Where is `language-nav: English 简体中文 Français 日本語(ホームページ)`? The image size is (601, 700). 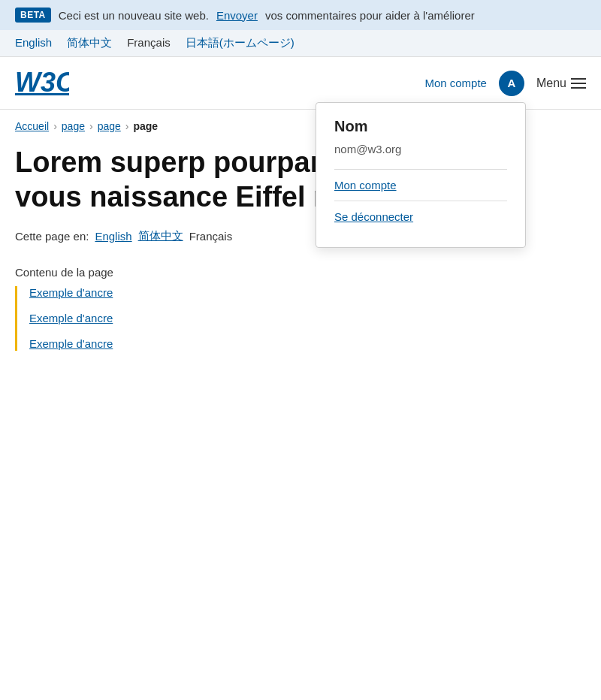
language-nav: English 简体中文 Français 日本語(ホームページ) is located at coordinates (300, 44).